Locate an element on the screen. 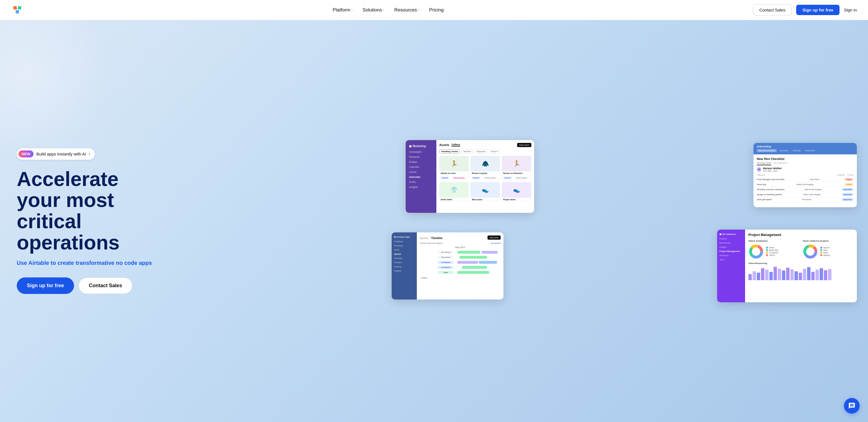 This screenshot has width=868, height=422. gantt-row-in-progress-1: In progress is located at coordinates (460, 262).